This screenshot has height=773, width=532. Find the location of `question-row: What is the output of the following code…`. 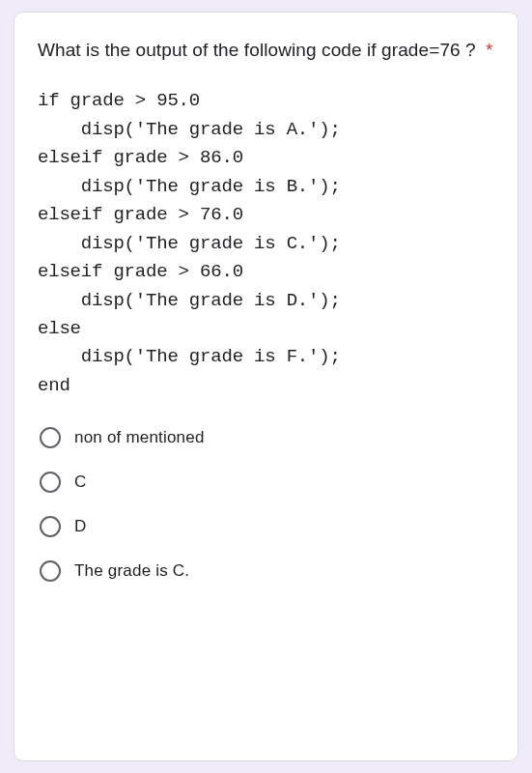

question-row: What is the output of the following code… is located at coordinates (266, 50).